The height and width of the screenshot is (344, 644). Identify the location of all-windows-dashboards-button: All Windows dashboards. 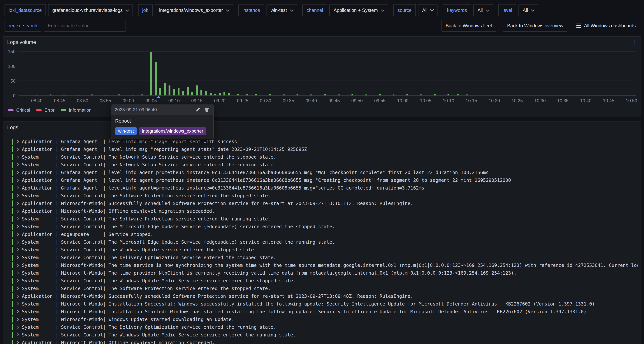
(606, 26).